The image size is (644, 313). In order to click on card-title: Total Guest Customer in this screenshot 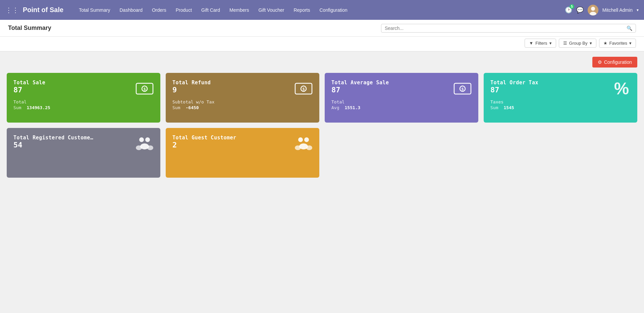, I will do `click(205, 138)`.